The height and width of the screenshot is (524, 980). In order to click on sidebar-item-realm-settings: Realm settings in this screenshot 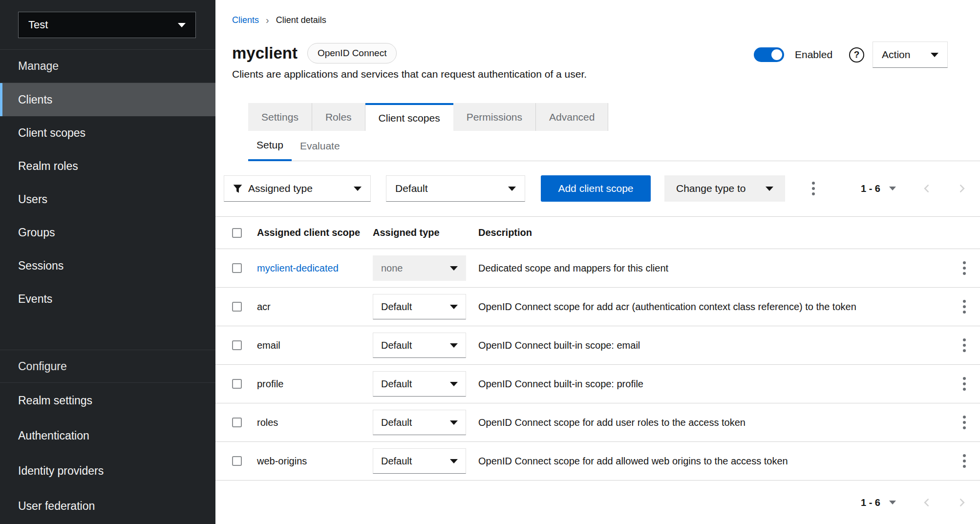, I will do `click(107, 400)`.